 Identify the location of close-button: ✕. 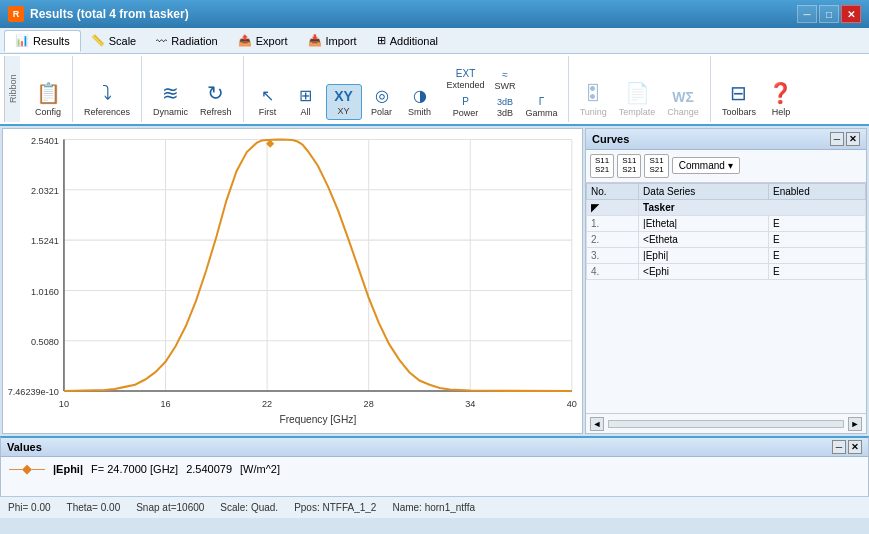
(851, 14).